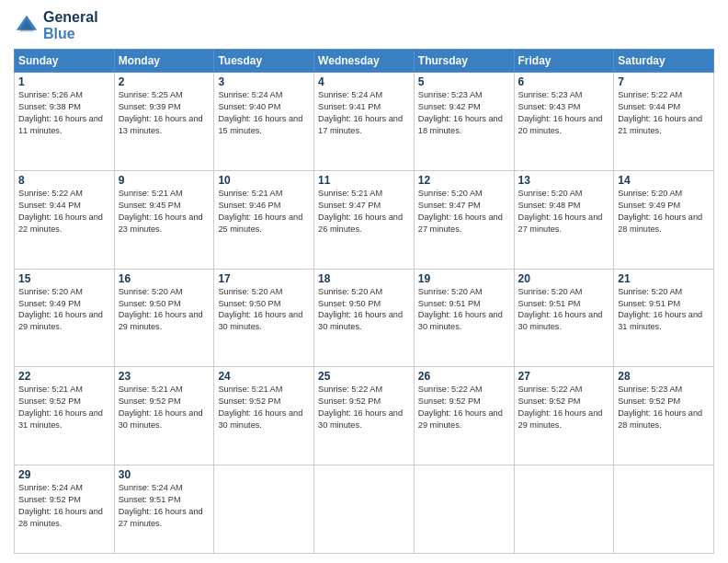 This screenshot has width=728, height=563. Describe the element at coordinates (265, 318) in the screenshot. I see `calendar-day-cell: 17 Sunrise: 5:20 AM Sunset: 9:50 PM Dayl…` at that location.